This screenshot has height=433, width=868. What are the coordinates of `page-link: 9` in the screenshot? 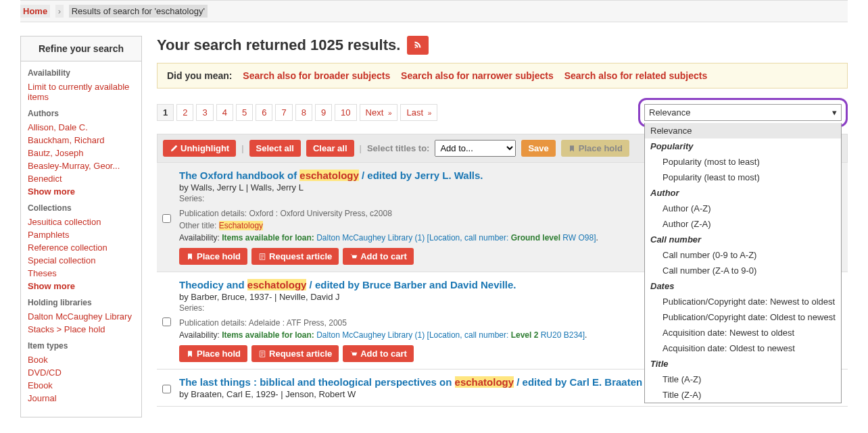 It's located at (323, 112).